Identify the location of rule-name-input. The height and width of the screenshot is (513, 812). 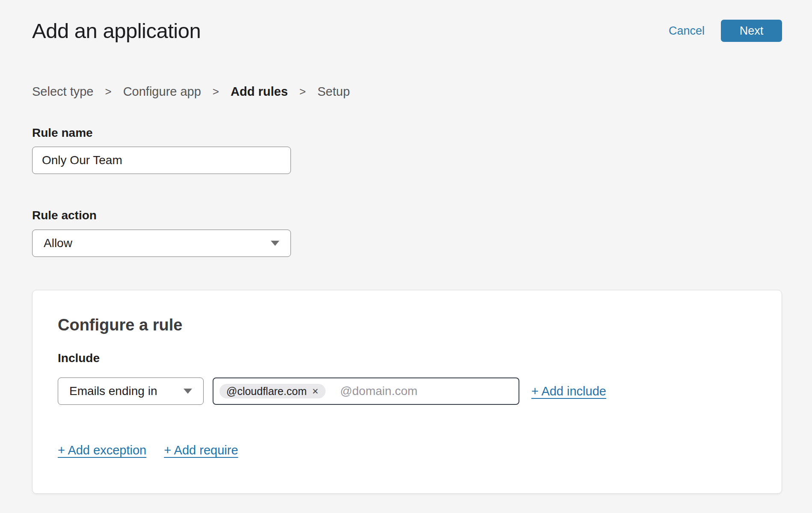
(162, 160).